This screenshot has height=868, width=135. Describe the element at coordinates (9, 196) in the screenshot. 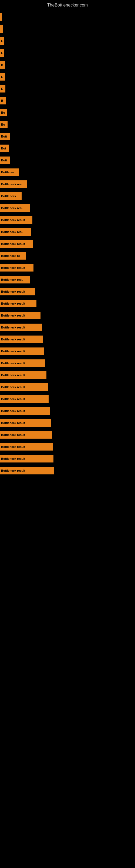

I see `bar-label: Bottleneck` at that location.